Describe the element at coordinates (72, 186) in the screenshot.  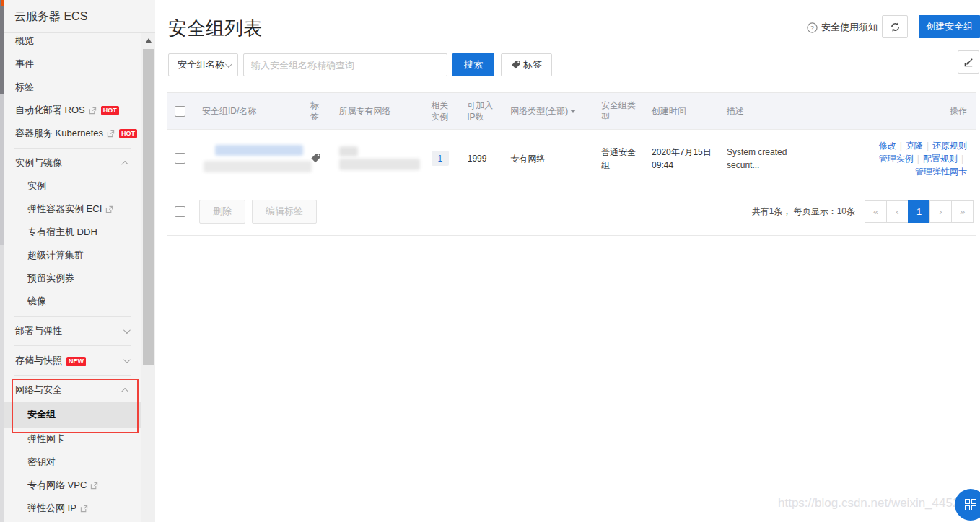
I see `sidebar-item-instances: 实例` at that location.